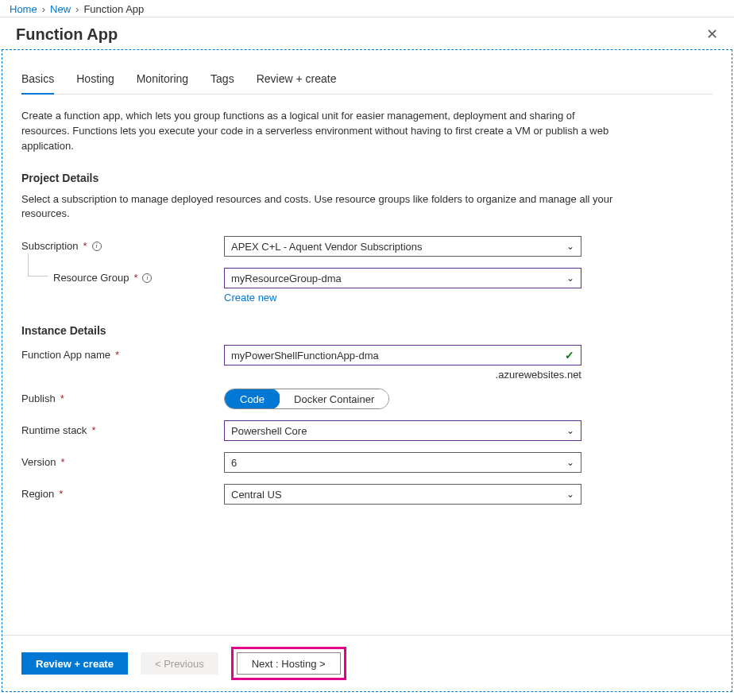 The image size is (734, 700). What do you see at coordinates (403, 462) in the screenshot?
I see `version-select: 6 ⌄` at bounding box center [403, 462].